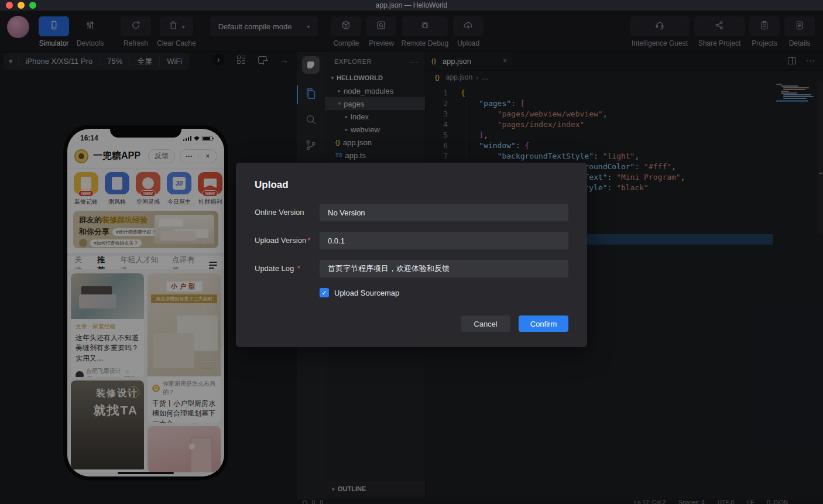 The image size is (823, 504). I want to click on zoom-window-button, so click(33, 5).